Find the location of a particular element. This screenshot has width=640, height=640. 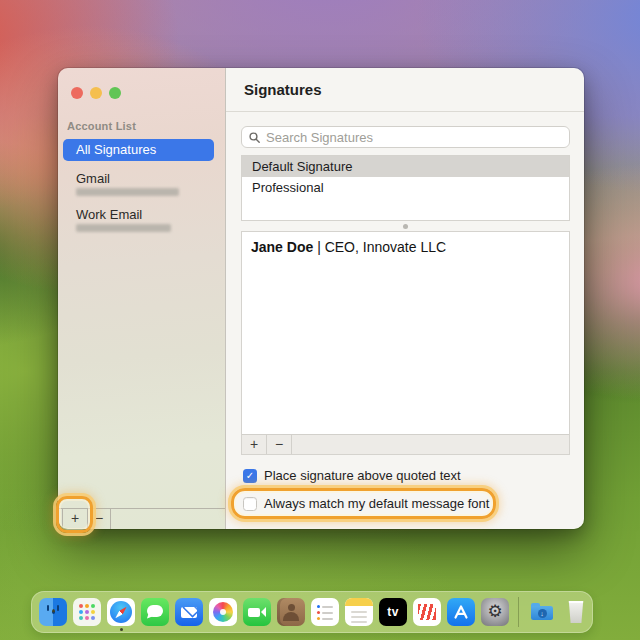

search-icon is located at coordinates (254, 138).